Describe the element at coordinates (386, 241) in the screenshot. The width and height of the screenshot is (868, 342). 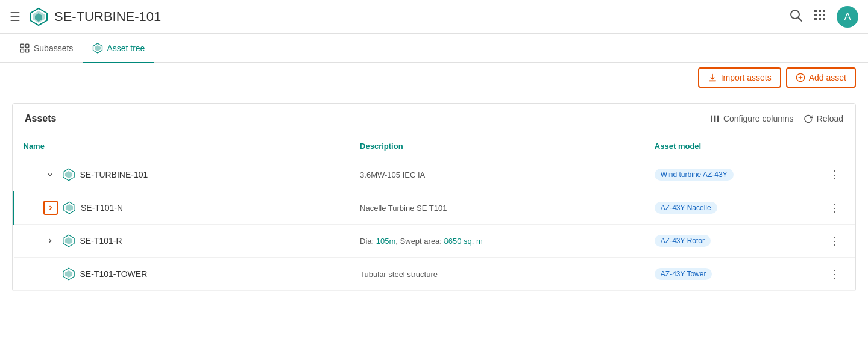
I see `highlight-1: 105m` at that location.